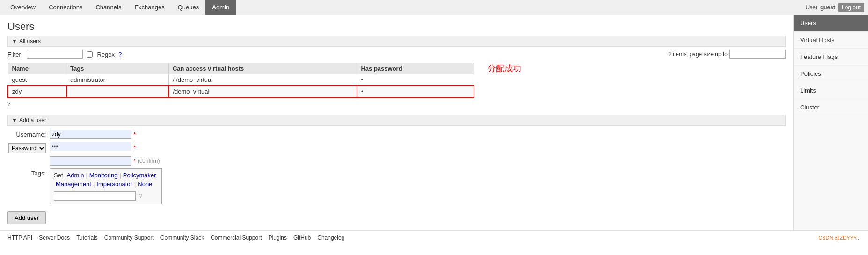  I want to click on tags-question: ?, so click(141, 196).